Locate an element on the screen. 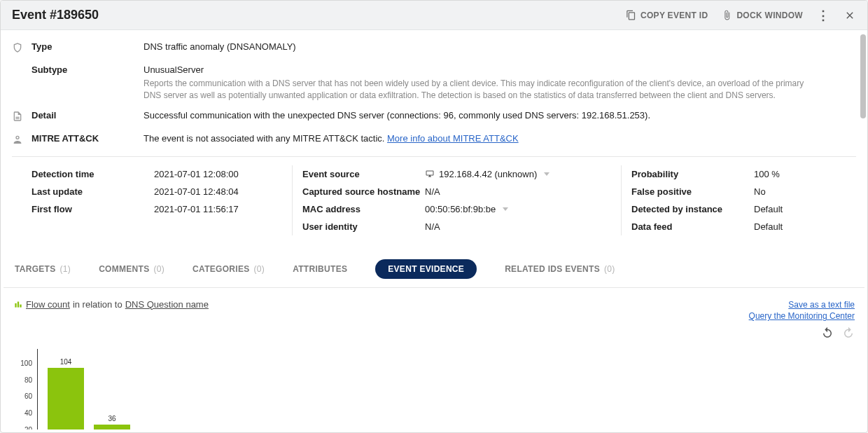 This screenshot has height=433, width=868. tab-targets: TARGETS (1) is located at coordinates (43, 269).